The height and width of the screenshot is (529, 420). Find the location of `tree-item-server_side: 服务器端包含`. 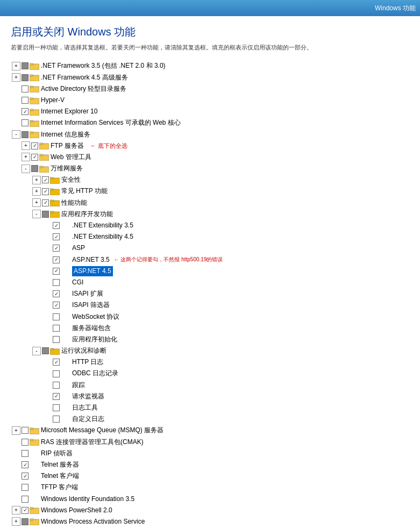

tree-item-server_side: 服务器端包含 is located at coordinates (210, 328).